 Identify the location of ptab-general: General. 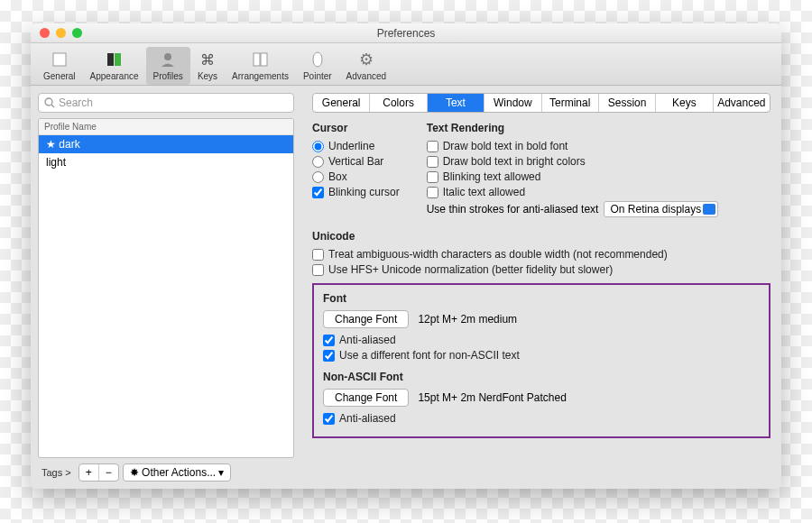
(341, 103).